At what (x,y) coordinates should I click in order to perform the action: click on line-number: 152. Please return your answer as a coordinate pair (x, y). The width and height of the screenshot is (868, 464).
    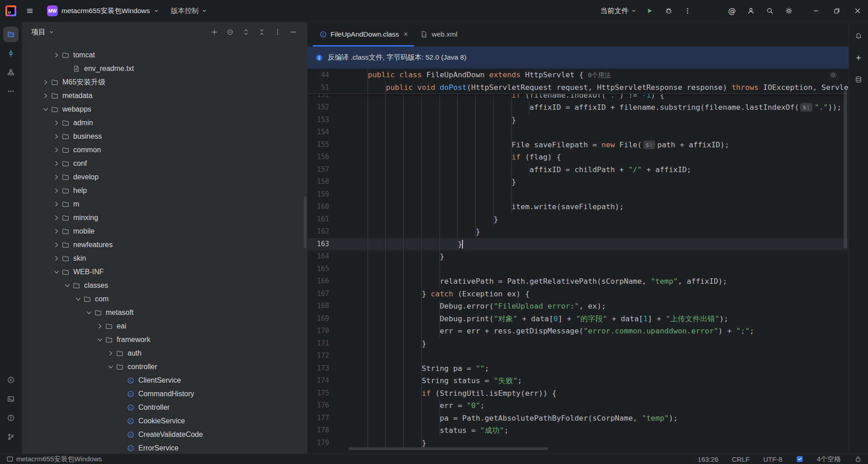
    Looking at the image, I should click on (329, 108).